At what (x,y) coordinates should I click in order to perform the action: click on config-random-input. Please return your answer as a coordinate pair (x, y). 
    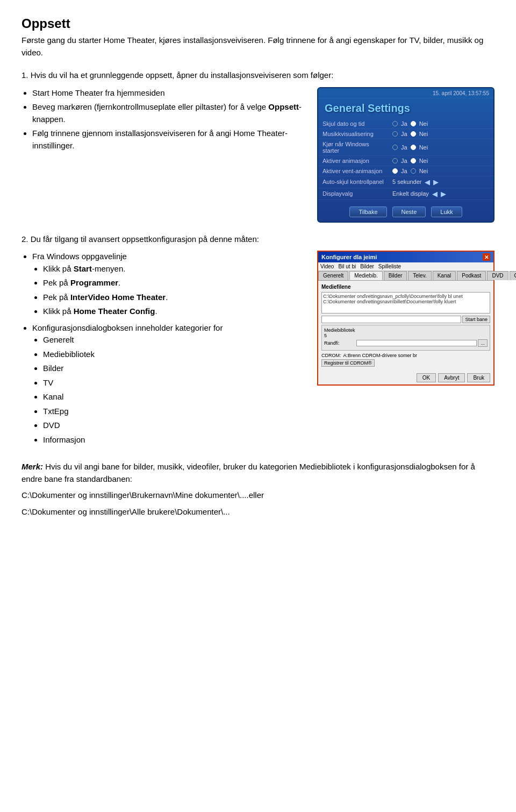
    Looking at the image, I should click on (417, 343).